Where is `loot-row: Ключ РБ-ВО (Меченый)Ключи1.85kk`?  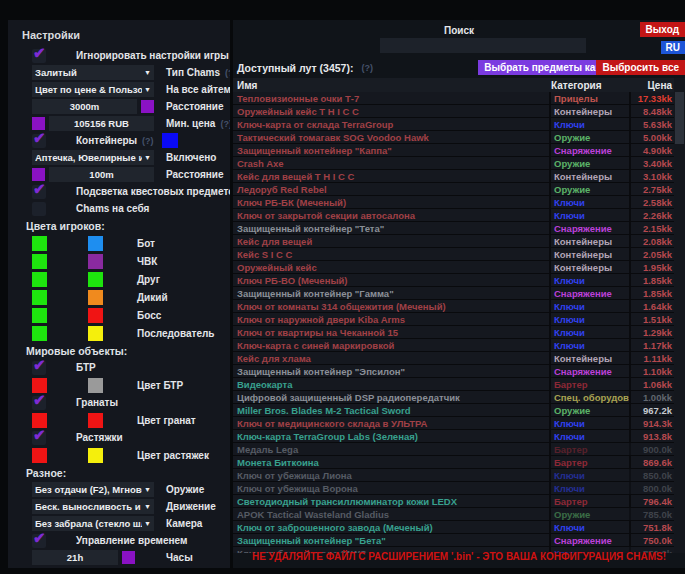
loot-row: Ключ РБ-ВО (Меченый)Ключи1.85kk is located at coordinates (454, 280).